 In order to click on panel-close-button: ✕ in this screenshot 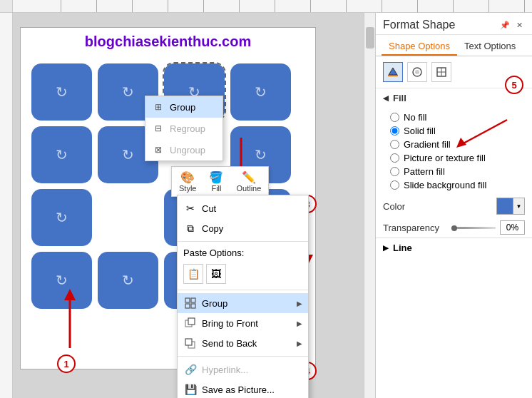, I will do `click(519, 25)`.